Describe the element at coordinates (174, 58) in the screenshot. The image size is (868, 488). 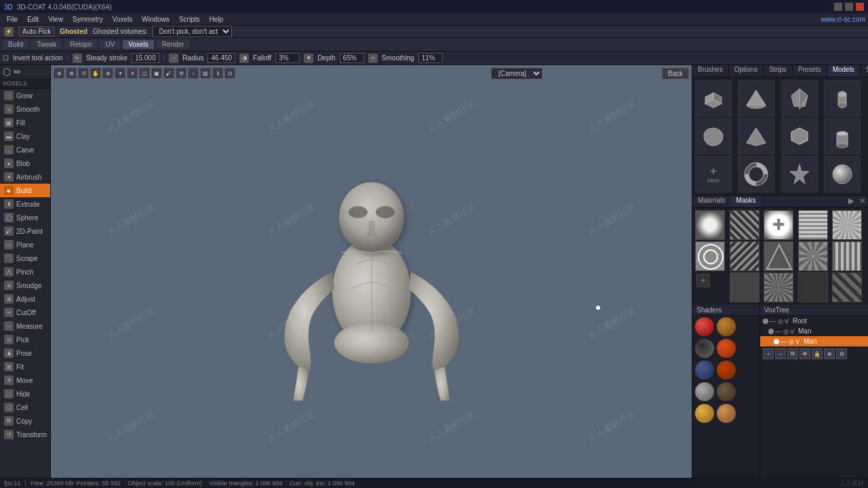
I see `radius-icon: ○` at that location.